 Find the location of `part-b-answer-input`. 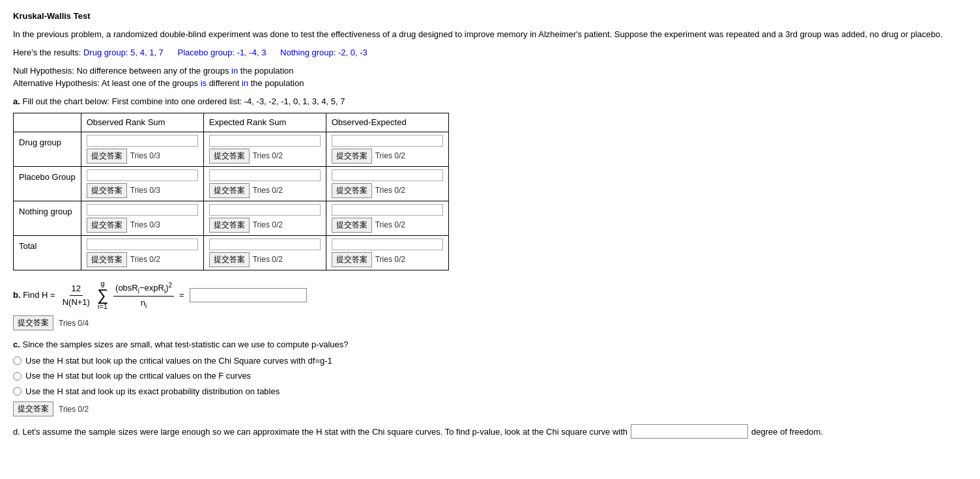

part-b-answer-input is located at coordinates (248, 295).